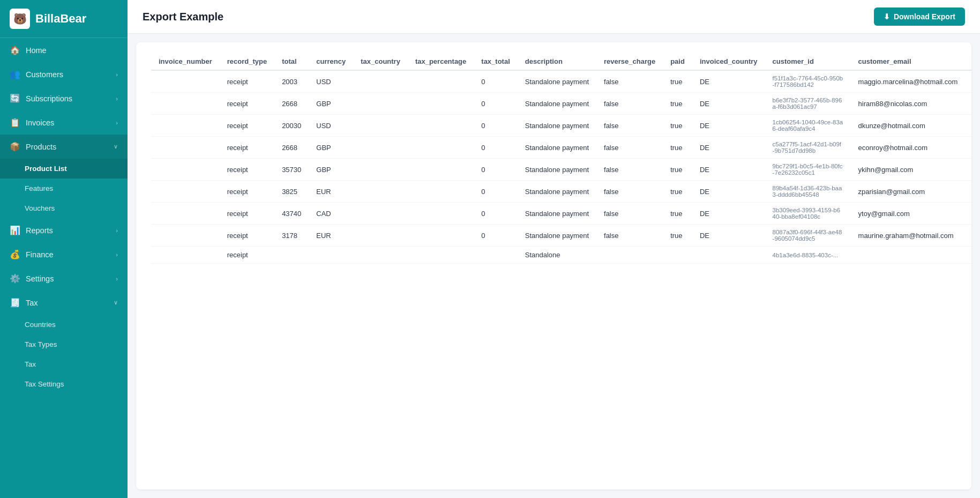 This screenshot has width=980, height=498. I want to click on cell-custom: GU, so click(968, 81).